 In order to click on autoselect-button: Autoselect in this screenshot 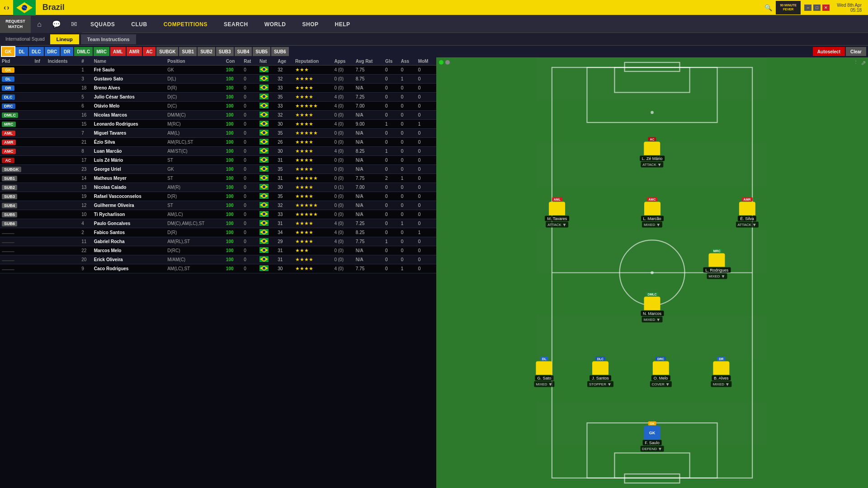, I will do `click(829, 52)`.